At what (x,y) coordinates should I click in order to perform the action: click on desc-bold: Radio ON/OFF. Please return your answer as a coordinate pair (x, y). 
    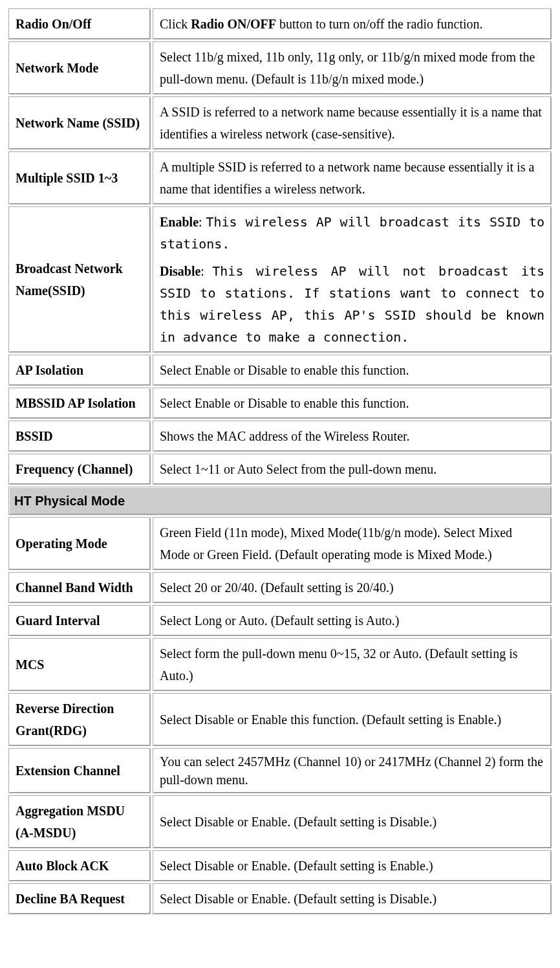
    Looking at the image, I should click on (233, 24).